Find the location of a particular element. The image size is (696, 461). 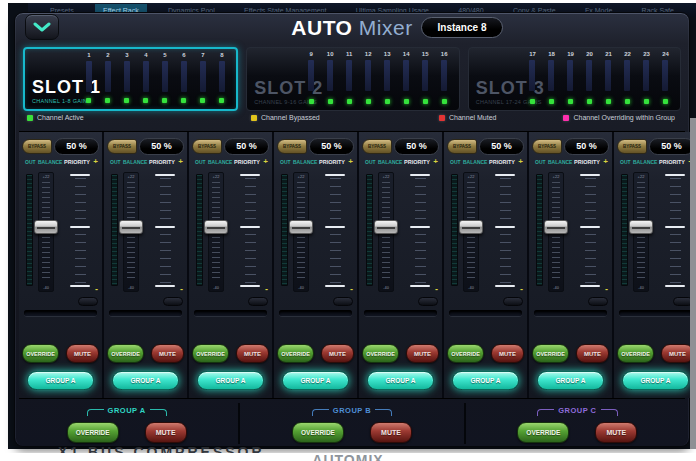

slot-panel: SLOT 1 CHANNEL 1-8 GAINS 1 2 3 4 5 6 7 is located at coordinates (130, 79).